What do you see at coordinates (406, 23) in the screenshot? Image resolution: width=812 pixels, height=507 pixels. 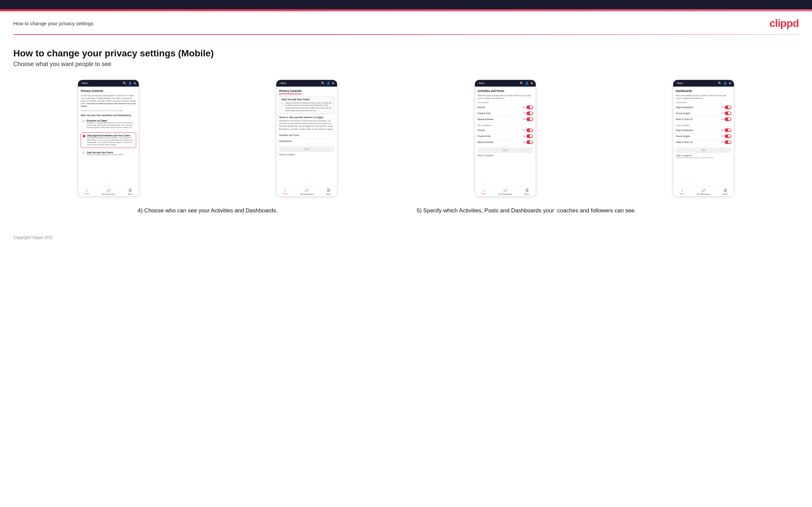 I see `header: How to change your privacy settings clip…` at bounding box center [406, 23].